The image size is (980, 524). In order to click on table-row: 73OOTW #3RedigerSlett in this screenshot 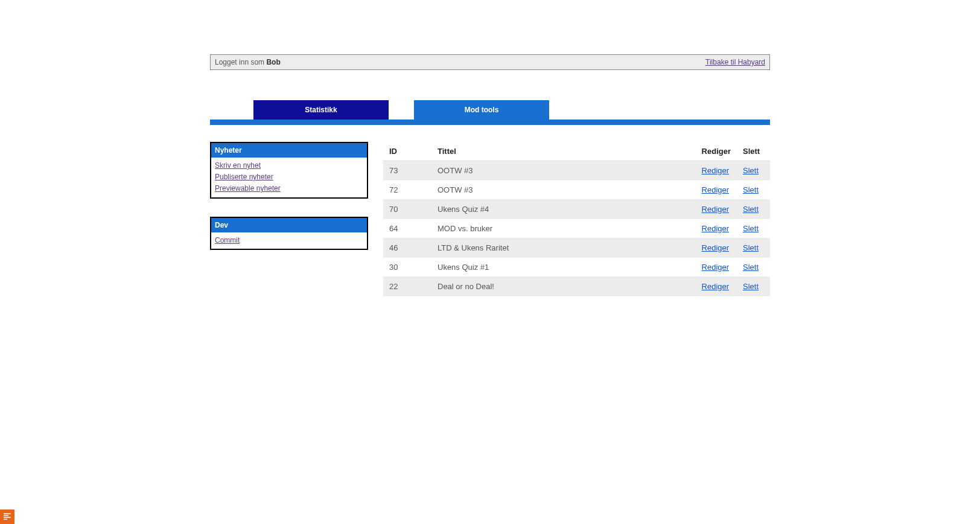, I will do `click(577, 171)`.